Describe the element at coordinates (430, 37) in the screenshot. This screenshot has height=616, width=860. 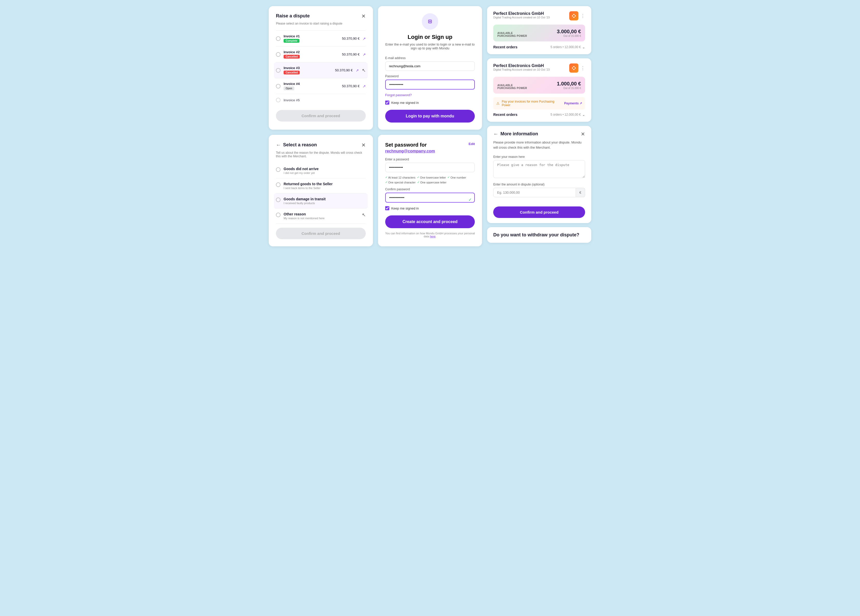
I see `login-title: Login or Sign up` at that location.